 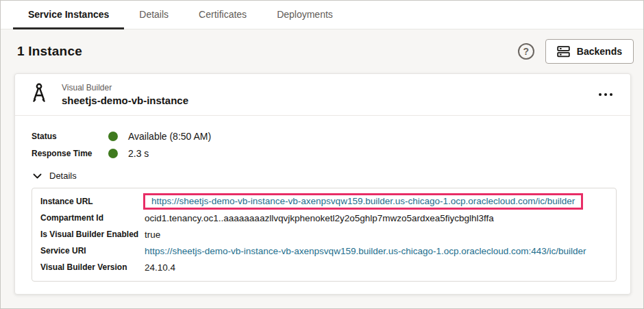 What do you see at coordinates (37, 176) in the screenshot?
I see `chevron-down-icon` at bounding box center [37, 176].